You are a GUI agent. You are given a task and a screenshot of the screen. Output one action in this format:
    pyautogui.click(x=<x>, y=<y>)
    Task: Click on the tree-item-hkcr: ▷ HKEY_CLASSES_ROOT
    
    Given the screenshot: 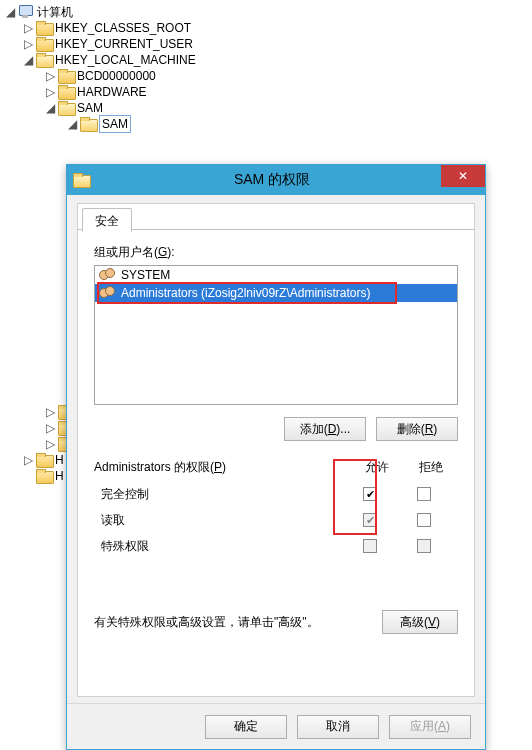 What is the action you would take?
    pyautogui.click(x=268, y=28)
    